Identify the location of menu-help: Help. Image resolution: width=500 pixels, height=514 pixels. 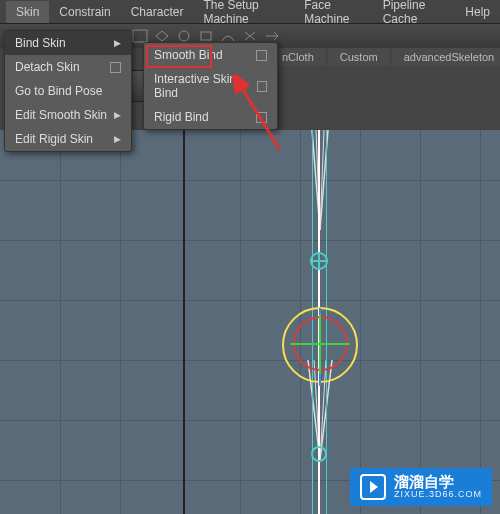
(478, 12).